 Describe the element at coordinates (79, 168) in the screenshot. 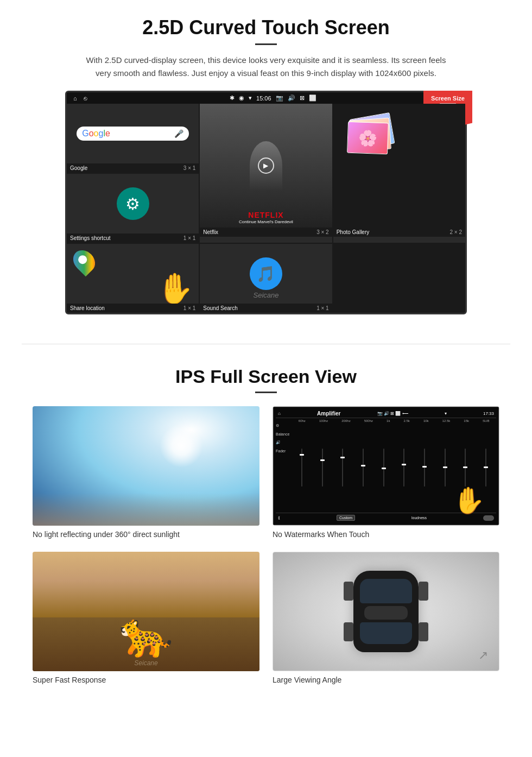

I see `google-app-name: Google` at that location.